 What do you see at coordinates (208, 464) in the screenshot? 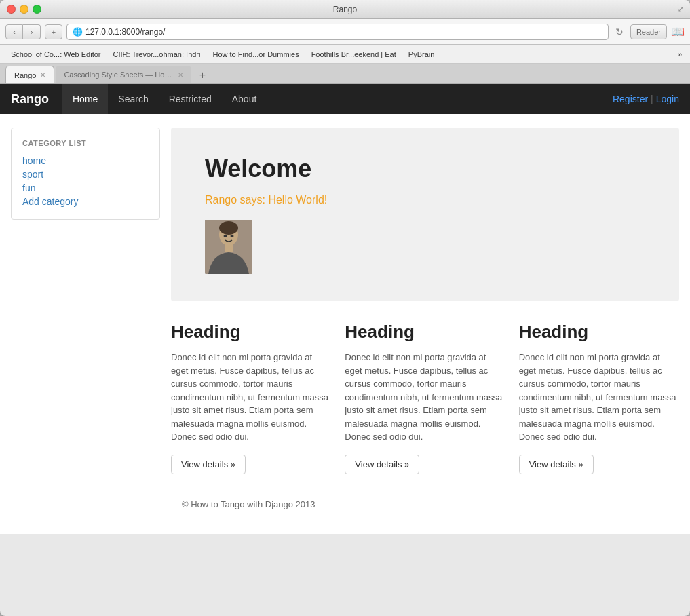
I see `view-details-button-0: View details »` at bounding box center [208, 464].